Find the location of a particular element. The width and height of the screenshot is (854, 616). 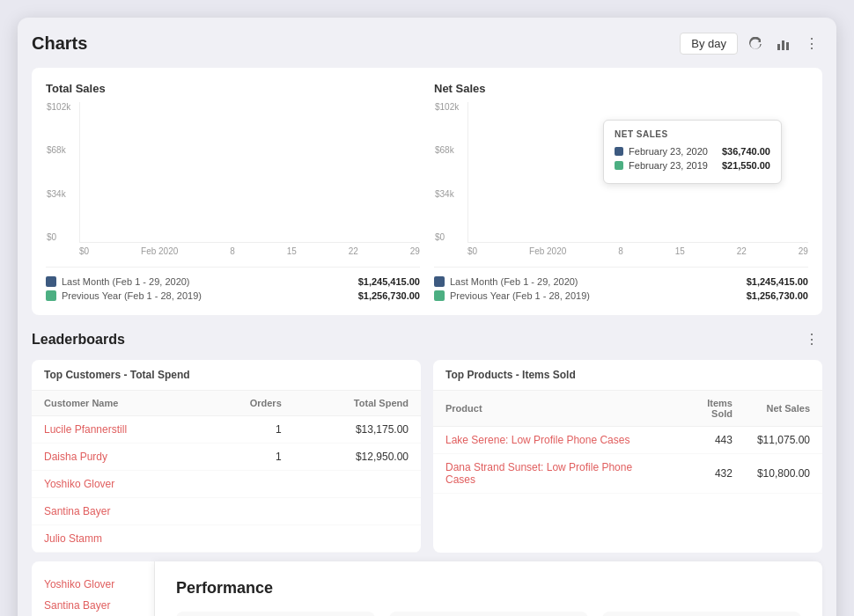

net-sales-x-labels: $0 Feb 2020 8 15 22 29 is located at coordinates (622, 252).